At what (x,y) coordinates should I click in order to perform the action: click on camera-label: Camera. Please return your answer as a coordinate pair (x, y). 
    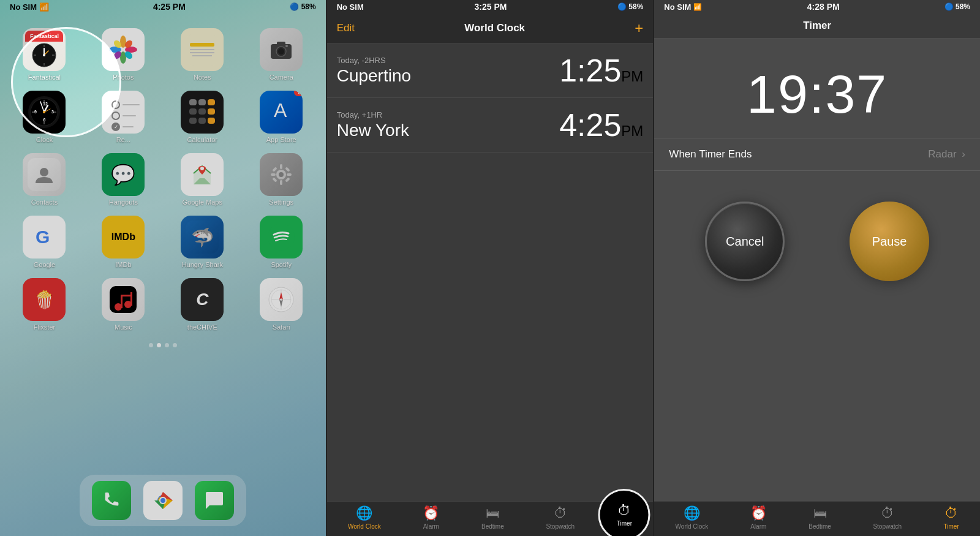
    Looking at the image, I should click on (282, 77).